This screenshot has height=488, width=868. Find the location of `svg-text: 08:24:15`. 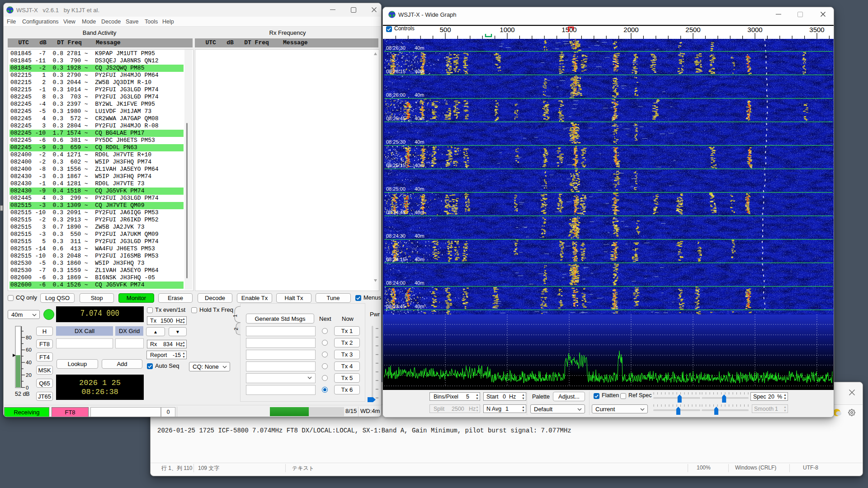

svg-text: 08:24:15 is located at coordinates (396, 259).